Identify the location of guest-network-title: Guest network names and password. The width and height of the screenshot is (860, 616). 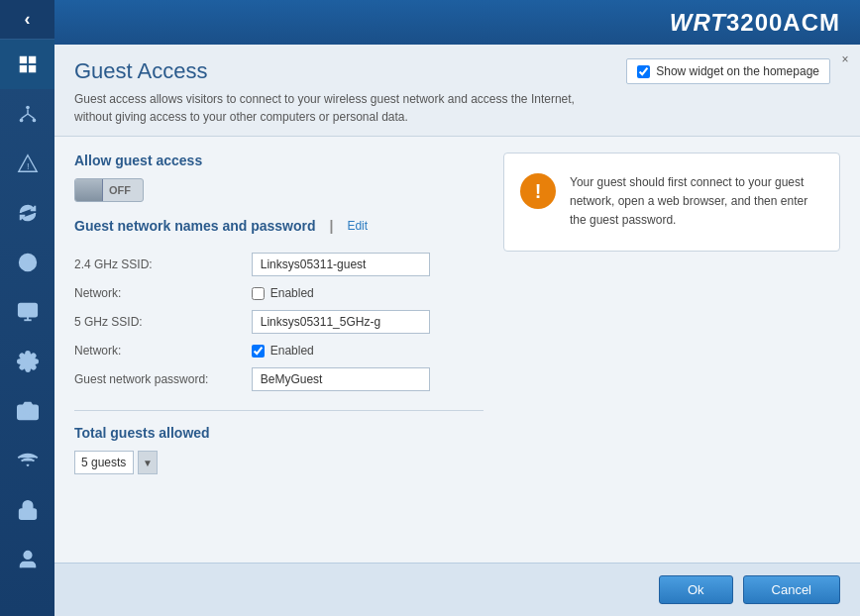
(195, 226).